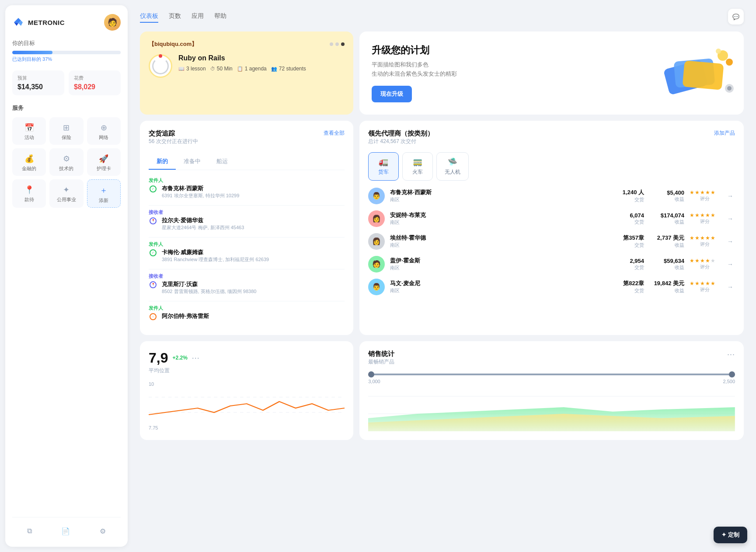 This screenshot has width=756, height=552. Describe the element at coordinates (383, 166) in the screenshot. I see `agent-tab-truck: 🚛 货车` at that location.